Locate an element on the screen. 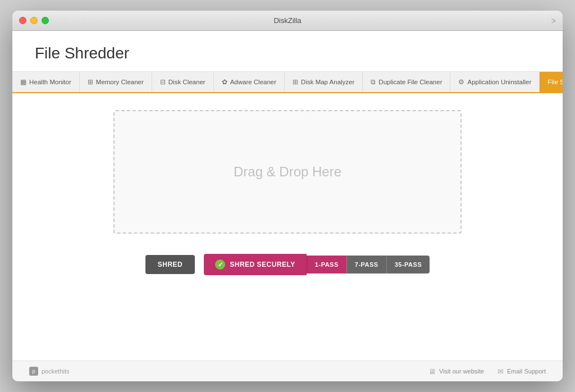  tab-memory-cleaner: ⊞ Memory Cleaner is located at coordinates (116, 82).